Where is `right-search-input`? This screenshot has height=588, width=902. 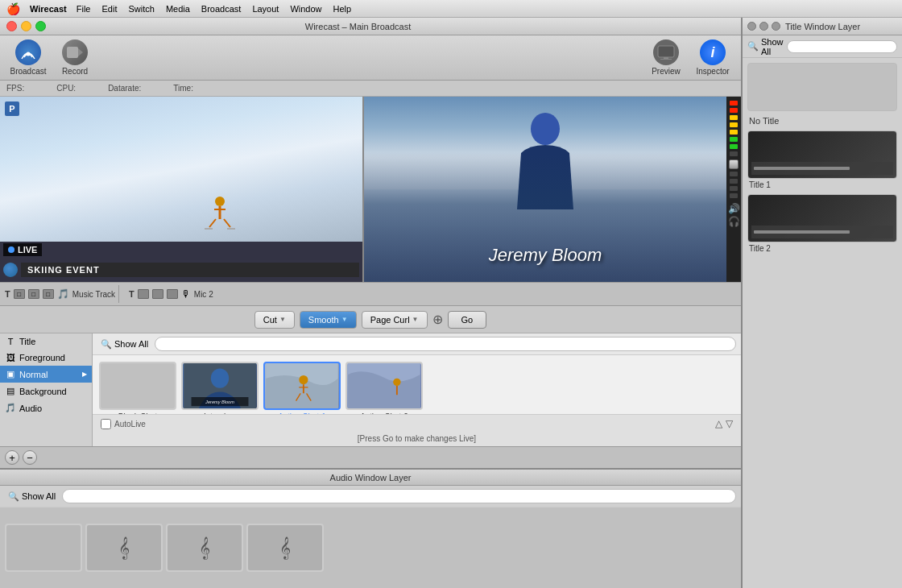
right-search-input is located at coordinates (842, 47).